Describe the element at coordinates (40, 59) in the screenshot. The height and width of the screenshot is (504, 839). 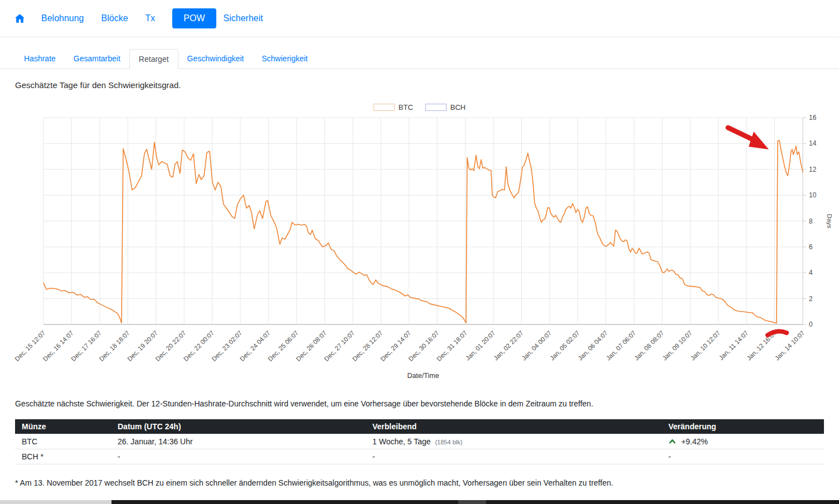
I see `tab-hashrate: Hashrate` at that location.